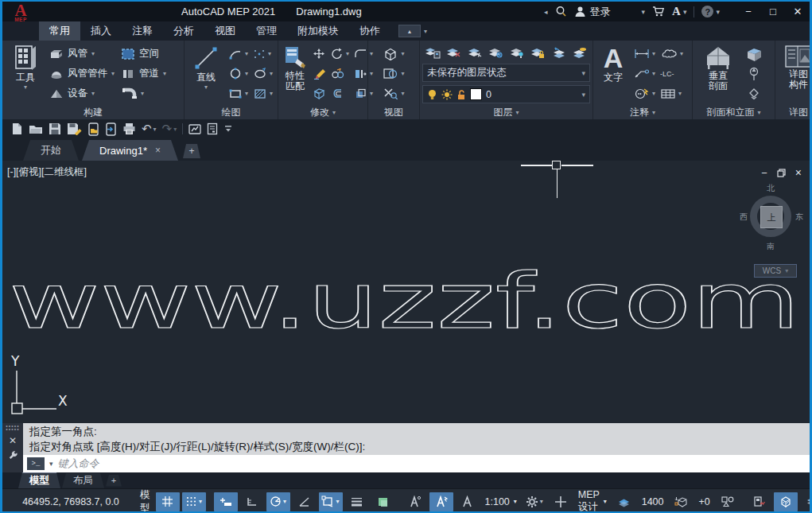  What do you see at coordinates (143, 54) in the screenshot?
I see `space-button: 空间` at bounding box center [143, 54].